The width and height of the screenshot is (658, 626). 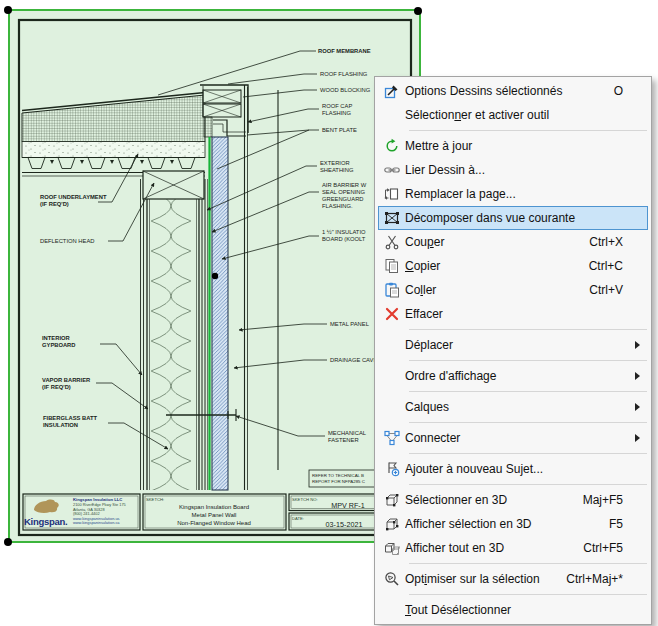 I want to click on svg-text: GYPBOARD, so click(x=59, y=345).